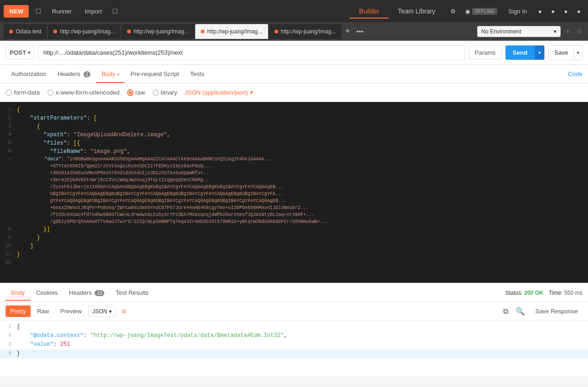 This screenshot has height=387, width=588. I want to click on filter-icon-button: ≡, so click(123, 311).